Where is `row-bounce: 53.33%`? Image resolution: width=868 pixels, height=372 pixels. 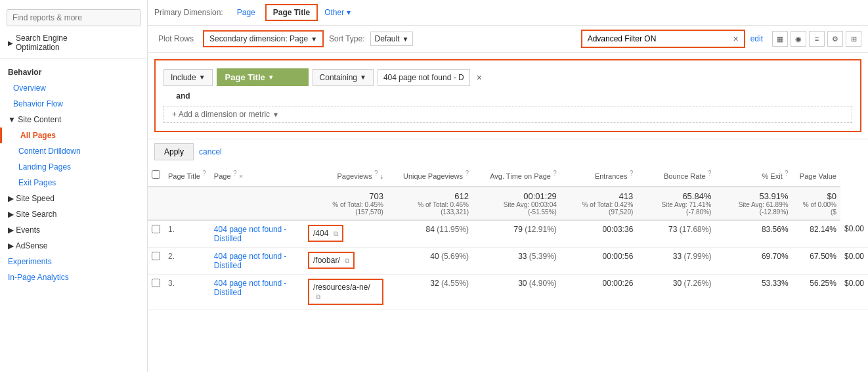
row-bounce: 53.33% is located at coordinates (754, 292).